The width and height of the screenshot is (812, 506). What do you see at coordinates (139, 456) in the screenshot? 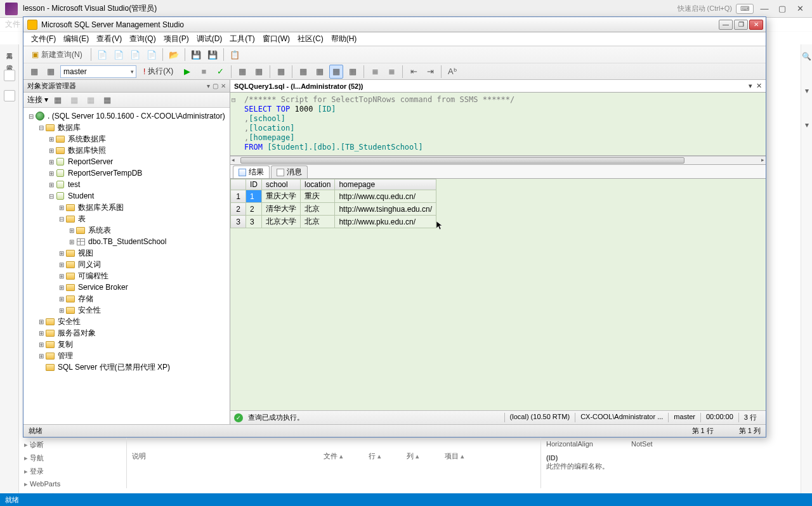
I see `errlist-col-desc: 说明` at bounding box center [139, 456].